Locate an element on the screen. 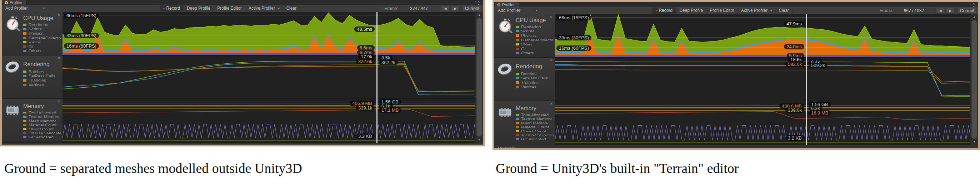  legend-label: Physics is located at coordinates (36, 33).